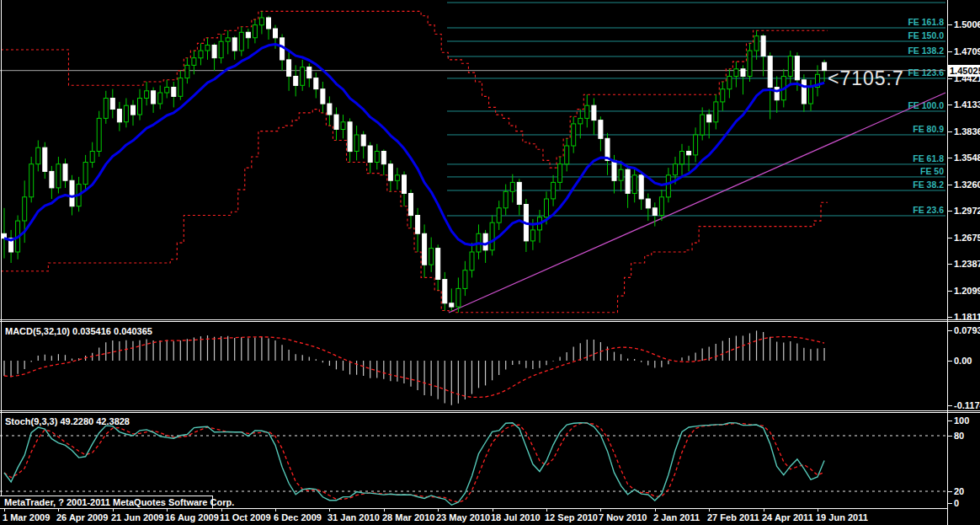  What do you see at coordinates (928, 185) in the screenshot?
I see `fib-level-label: FE 38.2` at bounding box center [928, 185].